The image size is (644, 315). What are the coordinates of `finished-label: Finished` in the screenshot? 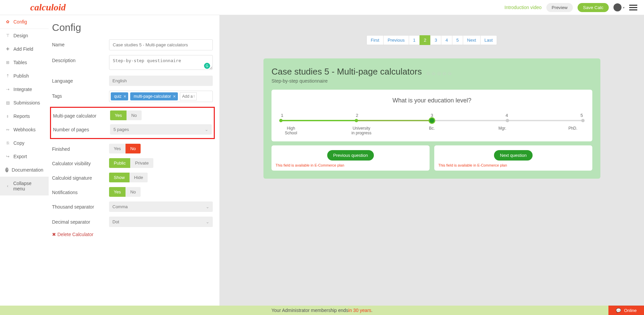 It's located at (81, 148).